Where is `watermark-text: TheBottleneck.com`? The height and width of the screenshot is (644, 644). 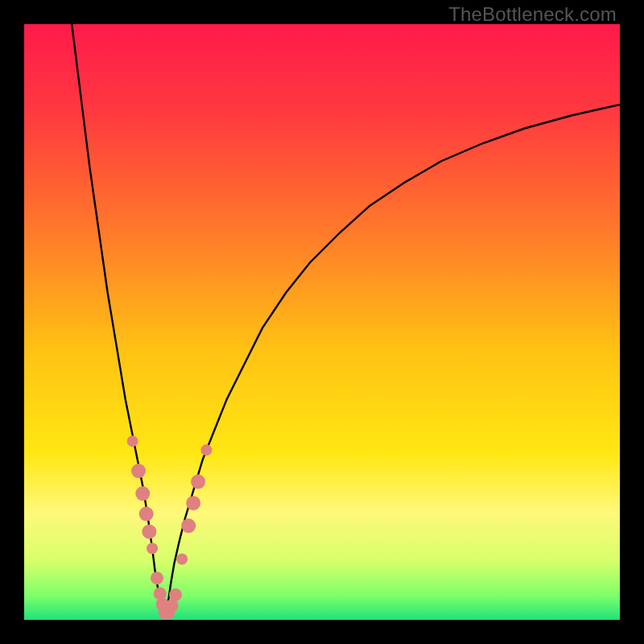
watermark-text: TheBottleneck.com is located at coordinates (533, 14).